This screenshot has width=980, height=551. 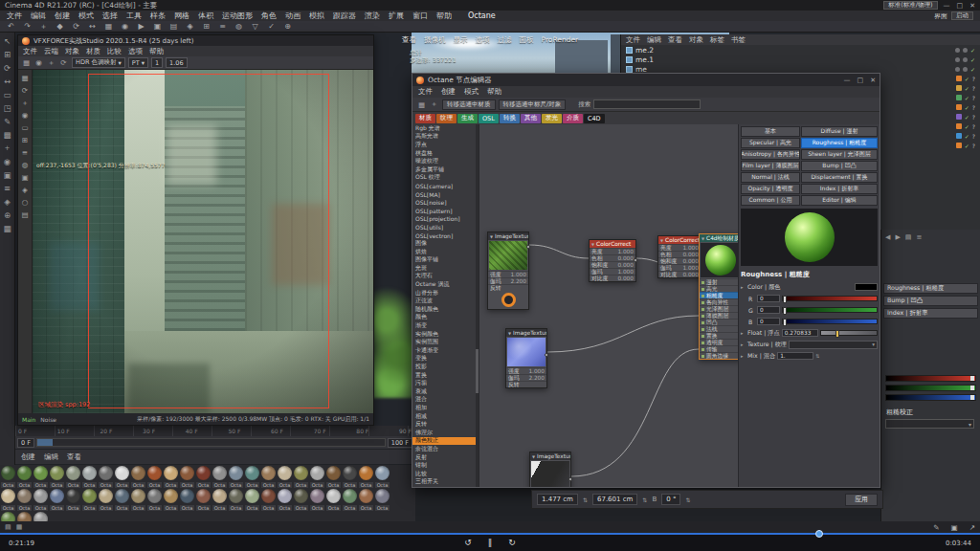 I want to click on viewer-toolbar-icon: ◉, so click(x=38, y=63).